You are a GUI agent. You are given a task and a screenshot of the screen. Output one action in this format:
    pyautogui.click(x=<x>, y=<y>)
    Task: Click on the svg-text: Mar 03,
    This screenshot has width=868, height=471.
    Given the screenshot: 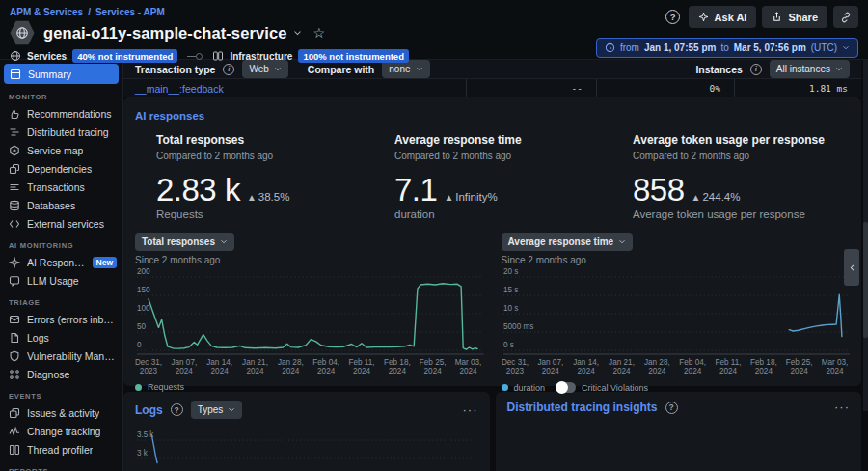 What is the action you would take?
    pyautogui.click(x=834, y=363)
    